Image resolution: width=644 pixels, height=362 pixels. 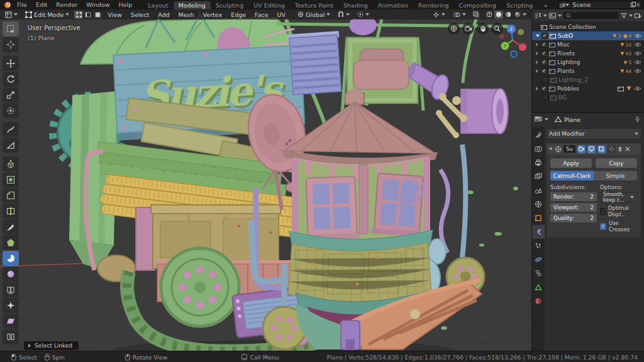 I want to click on tab-scripting: Scripting, so click(x=519, y=5).